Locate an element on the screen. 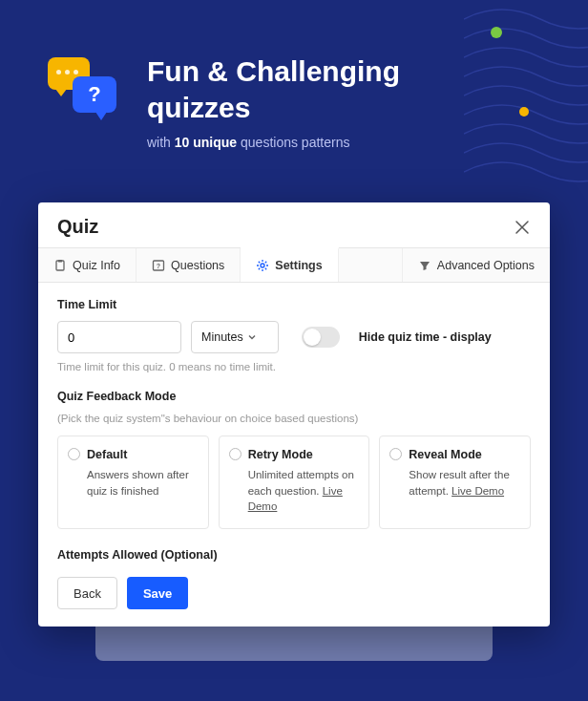 The width and height of the screenshot is (588, 701). feedback-option-reveal: Reveal Mode Show result after the attemp… is located at coordinates (454, 482).